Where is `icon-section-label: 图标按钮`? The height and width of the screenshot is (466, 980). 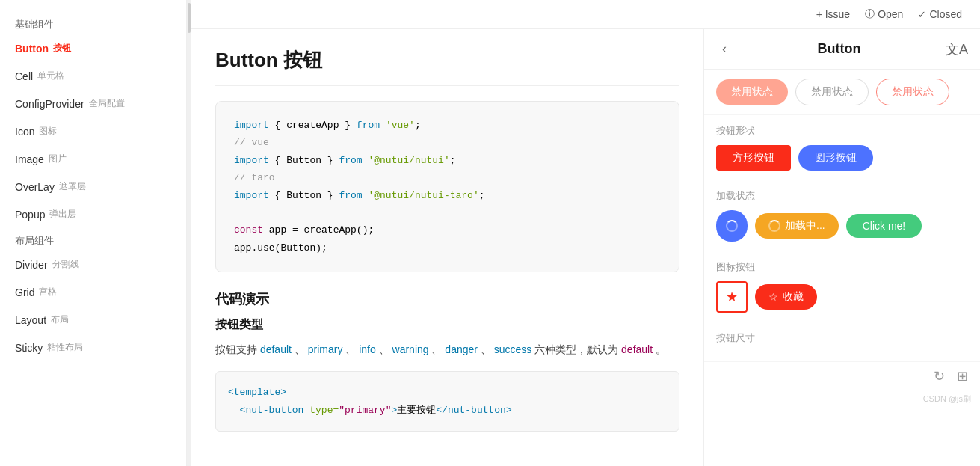
icon-section-label: 图标按钮 is located at coordinates (842, 267).